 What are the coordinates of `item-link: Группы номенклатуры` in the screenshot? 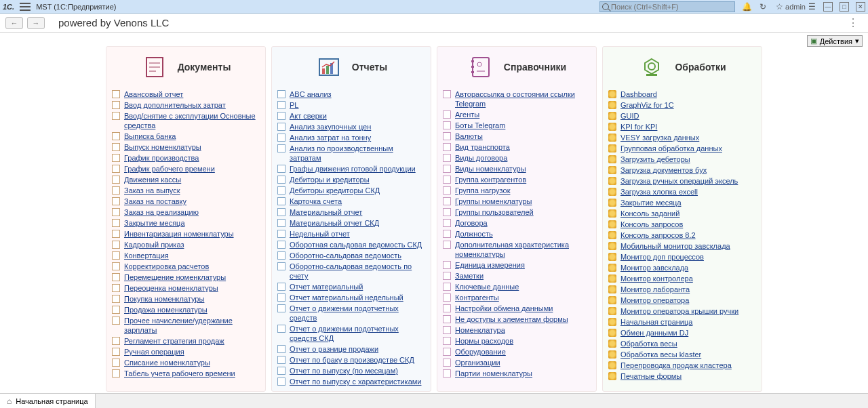 It's located at (494, 201).